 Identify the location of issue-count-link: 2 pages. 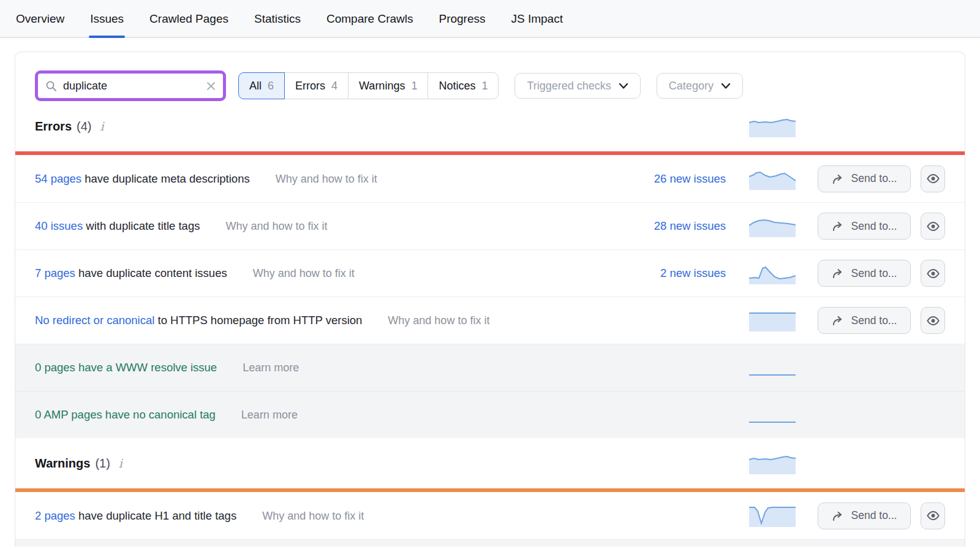
(55, 516).